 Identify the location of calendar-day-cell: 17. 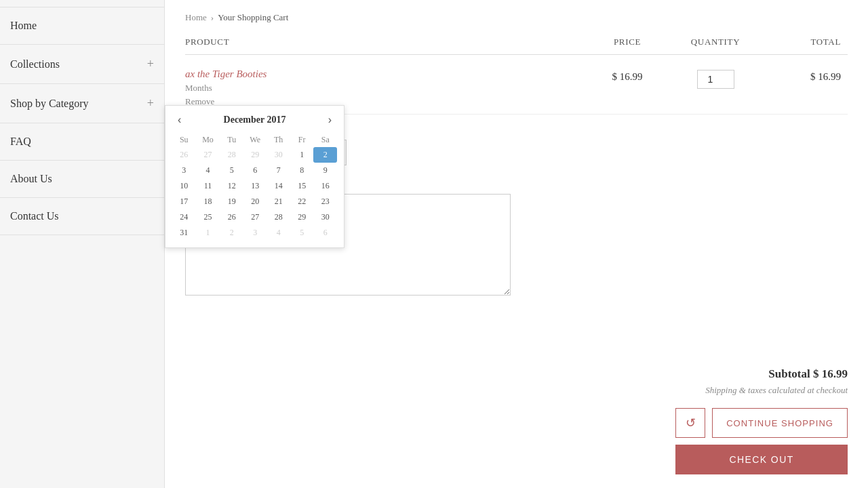
(184, 202).